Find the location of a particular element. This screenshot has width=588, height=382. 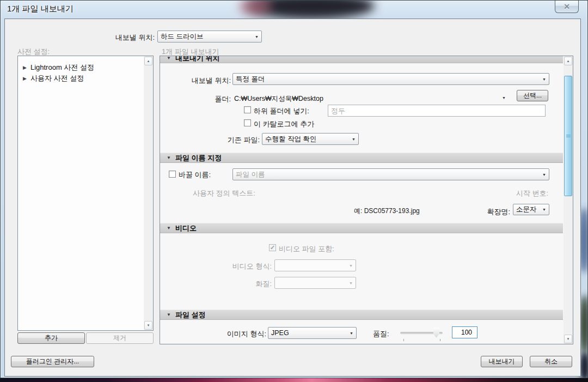

existing-files-label: 기존 파일: is located at coordinates (210, 140).